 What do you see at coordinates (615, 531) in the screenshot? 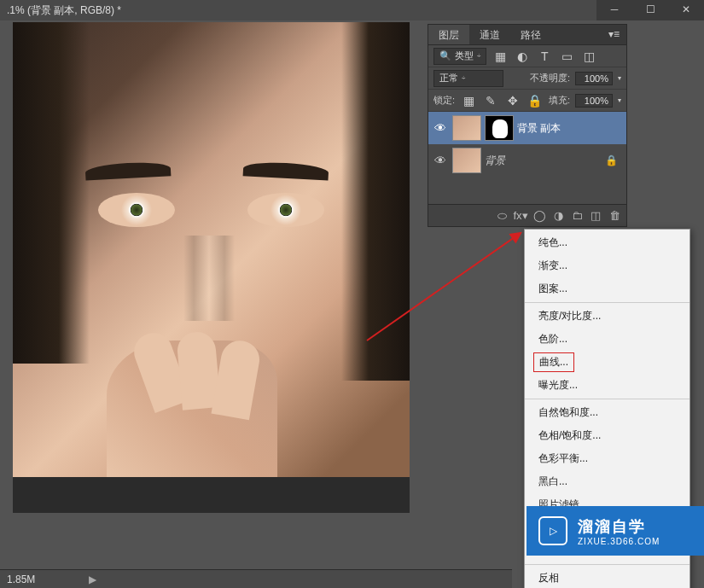
I see `watermark: ▷ 溜溜自学 ZIXUE.3D66.COM` at bounding box center [615, 531].